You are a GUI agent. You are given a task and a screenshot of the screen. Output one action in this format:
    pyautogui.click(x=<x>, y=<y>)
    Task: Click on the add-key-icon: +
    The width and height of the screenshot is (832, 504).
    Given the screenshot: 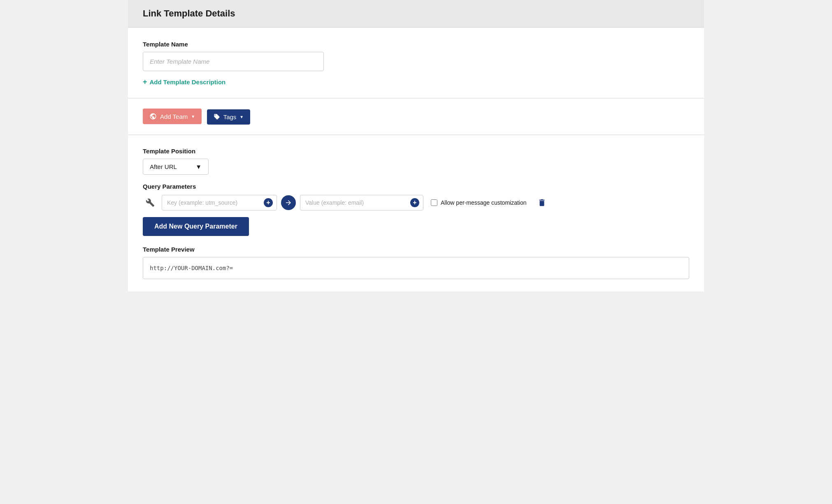 What is the action you would take?
    pyautogui.click(x=268, y=203)
    